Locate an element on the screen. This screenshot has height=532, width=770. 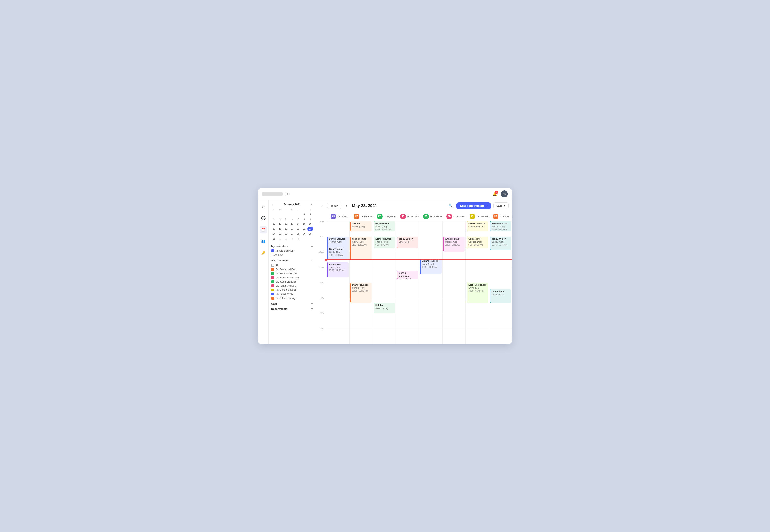
mini-cal-day: 15 is located at coordinates (304, 224).